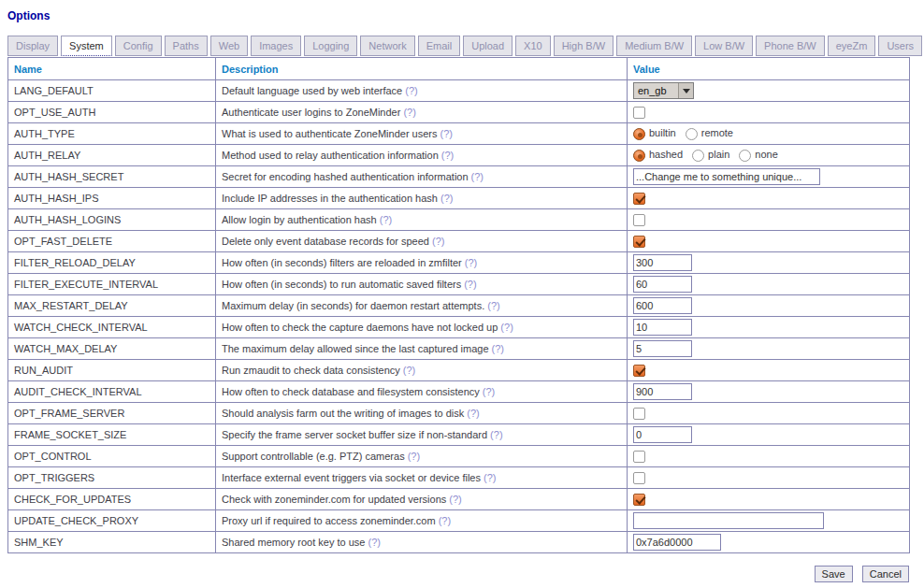  What do you see at coordinates (640, 241) in the screenshot?
I see `opt-fast-delete-checkbox` at bounding box center [640, 241].